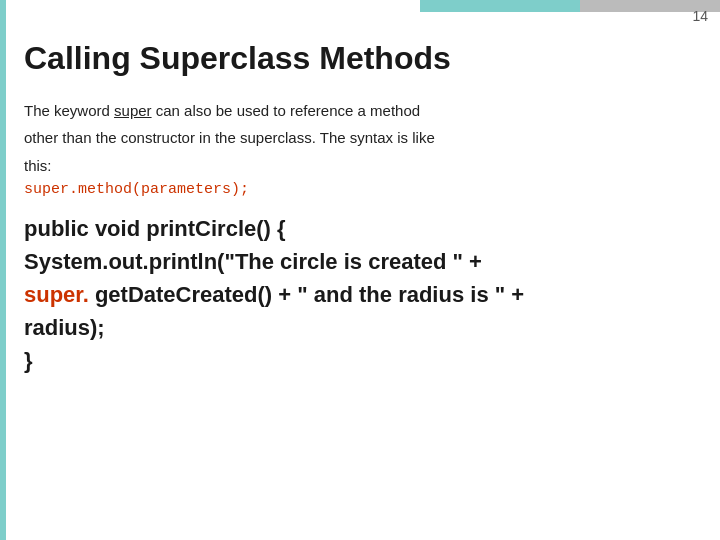 This screenshot has width=720, height=540. What do you see at coordinates (700, 16) in the screenshot?
I see `slide-number: 14` at bounding box center [700, 16].